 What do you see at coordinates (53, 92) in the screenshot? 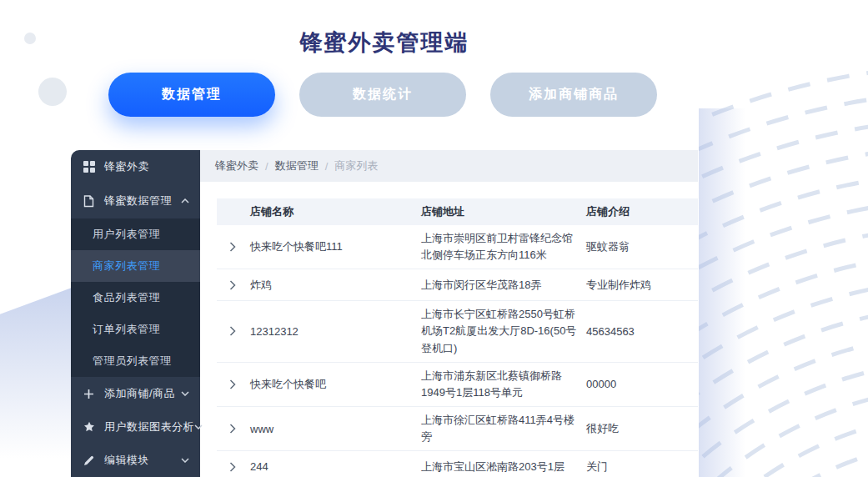
I see `decor-circle-big` at bounding box center [53, 92].